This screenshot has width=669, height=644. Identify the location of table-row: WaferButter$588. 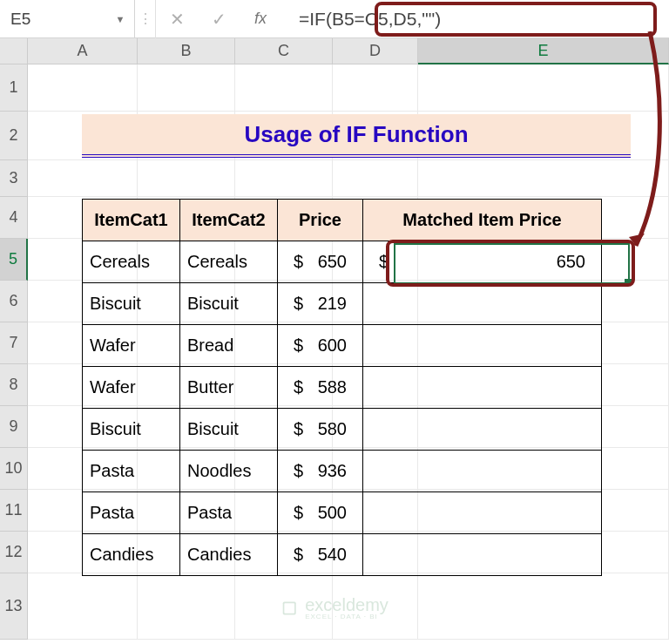
(342, 388).